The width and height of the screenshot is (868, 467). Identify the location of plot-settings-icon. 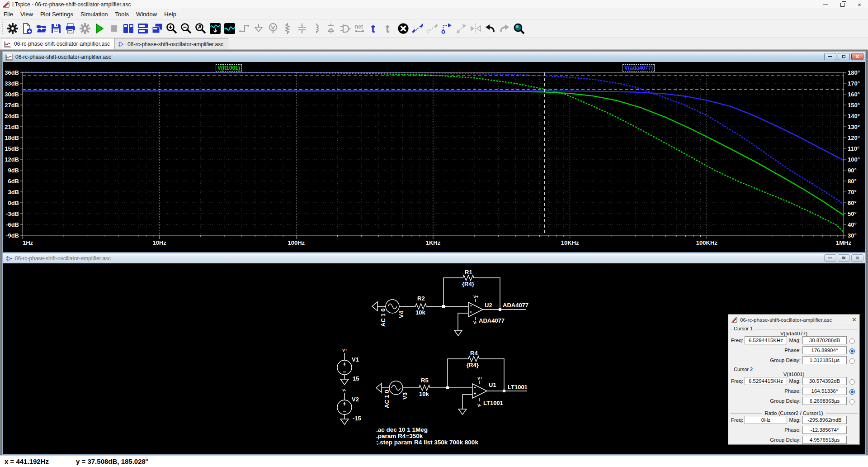
(230, 29).